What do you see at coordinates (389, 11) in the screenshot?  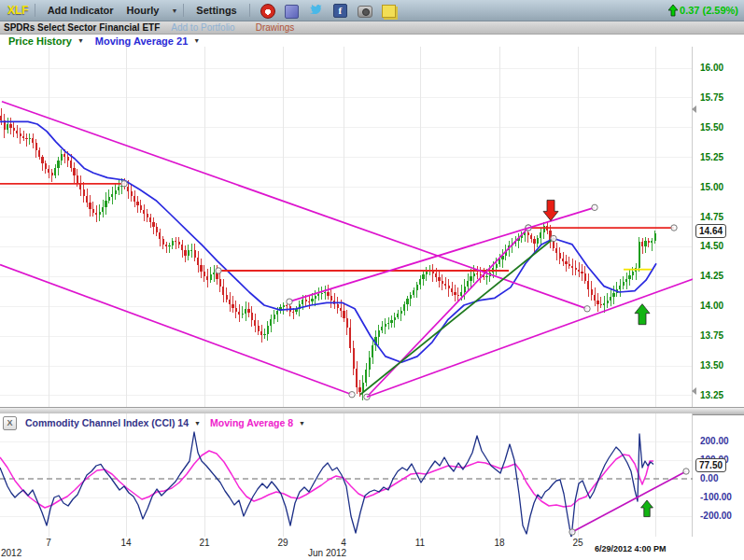 I see `sticky-notes-icon` at bounding box center [389, 11].